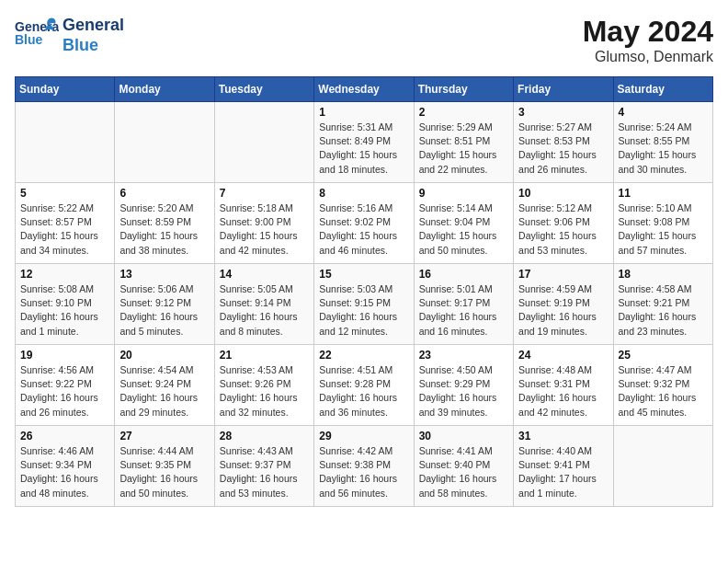 This screenshot has width=728, height=563. Describe the element at coordinates (164, 392) in the screenshot. I see `day-info: Sunrise: 4:54 AMSunset: 9:24 PMDaylight:…` at that location.